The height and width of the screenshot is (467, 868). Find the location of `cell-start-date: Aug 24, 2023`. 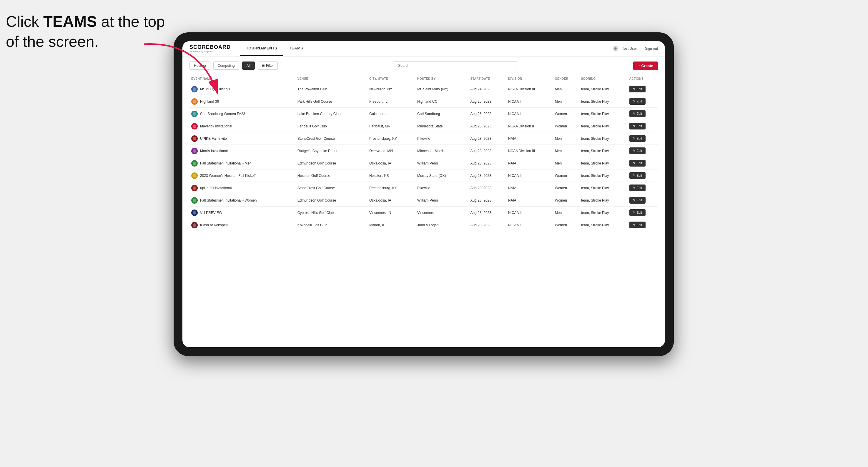

cell-start-date: Aug 24, 2023 is located at coordinates (488, 89).